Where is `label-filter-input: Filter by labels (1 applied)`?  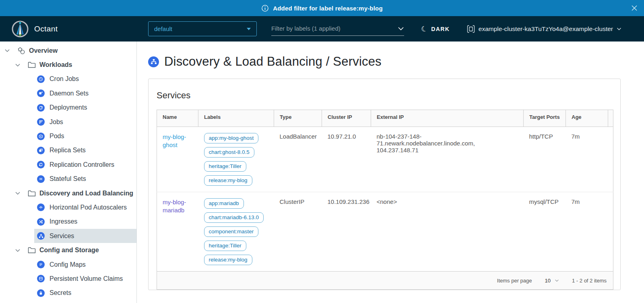
label-filter-input: Filter by labels (1 applied) is located at coordinates (338, 31).